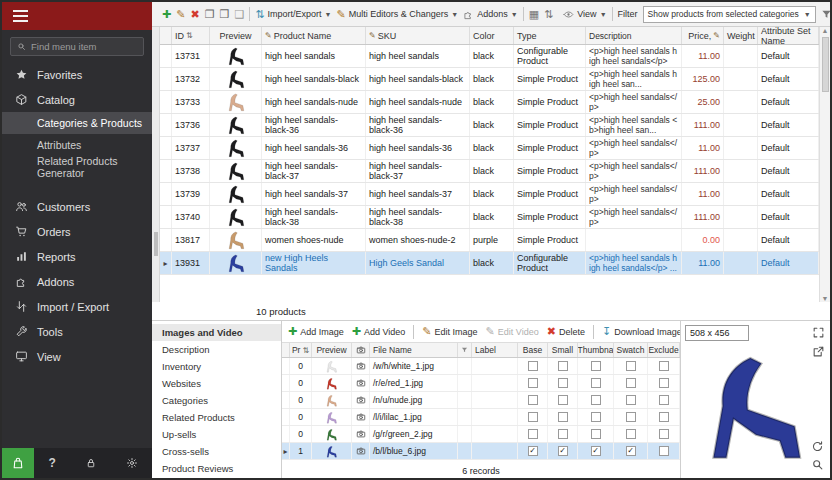  I want to click on sidebar-item-favorites: Favorites, so click(77, 74).